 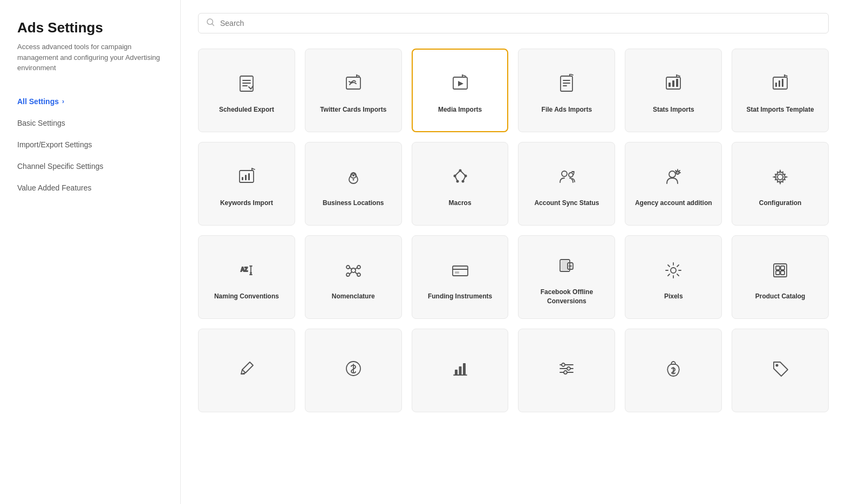 What do you see at coordinates (460, 183) in the screenshot?
I see `card-macros: Macros` at bounding box center [460, 183].